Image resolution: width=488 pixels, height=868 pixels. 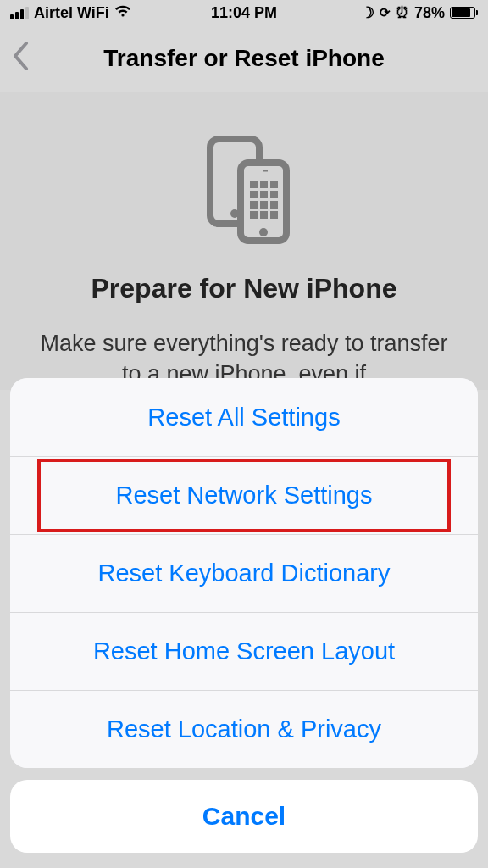 What do you see at coordinates (244, 729) in the screenshot?
I see `reset-location-privacy-button: Reset Location & Privacy` at bounding box center [244, 729].